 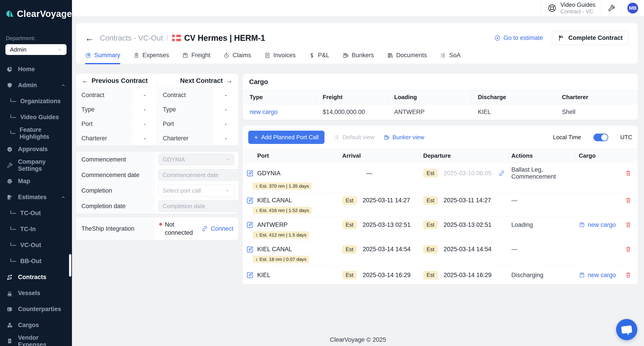 What do you see at coordinates (218, 229) in the screenshot?
I see `theship-connect-link: Connect` at bounding box center [218, 229].